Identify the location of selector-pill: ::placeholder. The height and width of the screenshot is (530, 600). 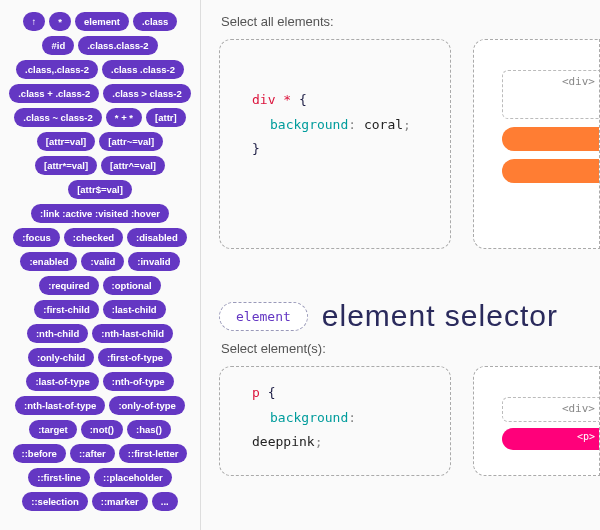
(133, 478).